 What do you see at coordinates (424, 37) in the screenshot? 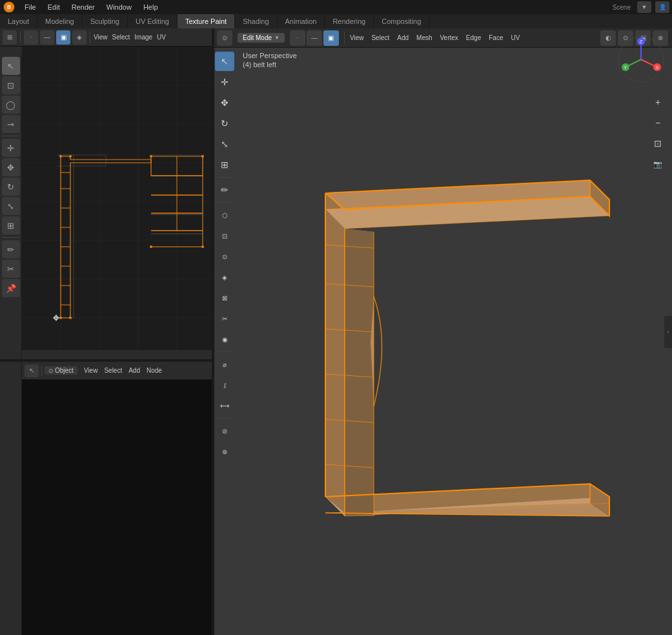
I see `vp-mesh-menu: Mesh` at bounding box center [424, 37].